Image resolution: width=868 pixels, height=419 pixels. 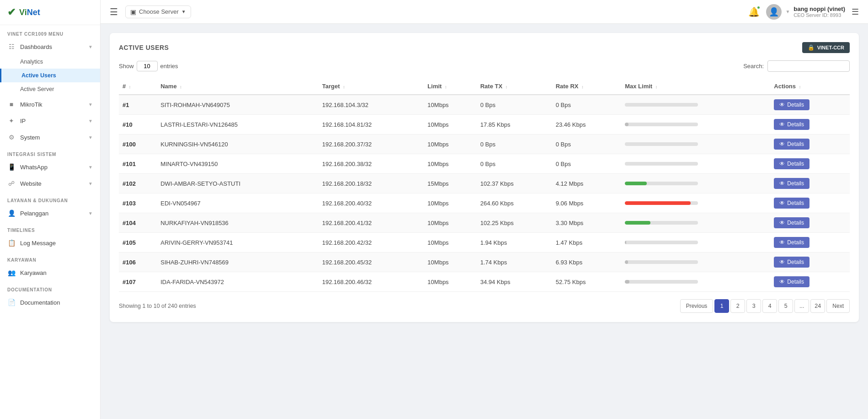 What do you see at coordinates (754, 12) in the screenshot?
I see `notification-bell: 🔔` at bounding box center [754, 12].